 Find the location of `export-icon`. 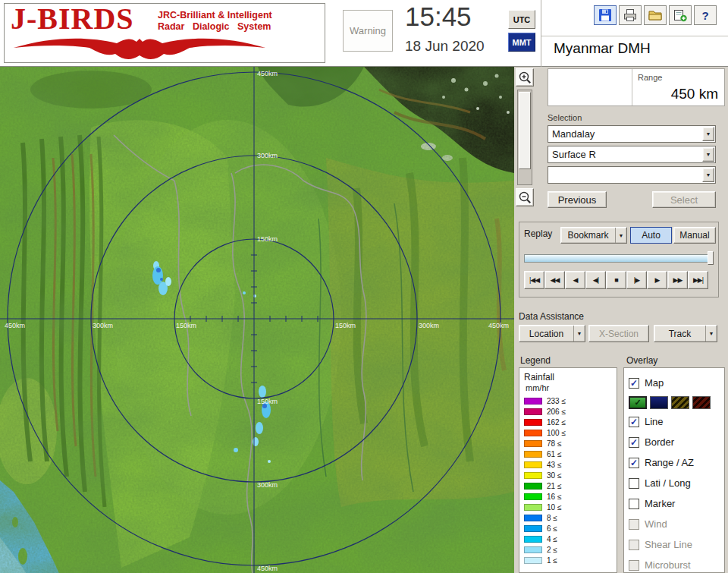

export-icon is located at coordinates (680, 15).